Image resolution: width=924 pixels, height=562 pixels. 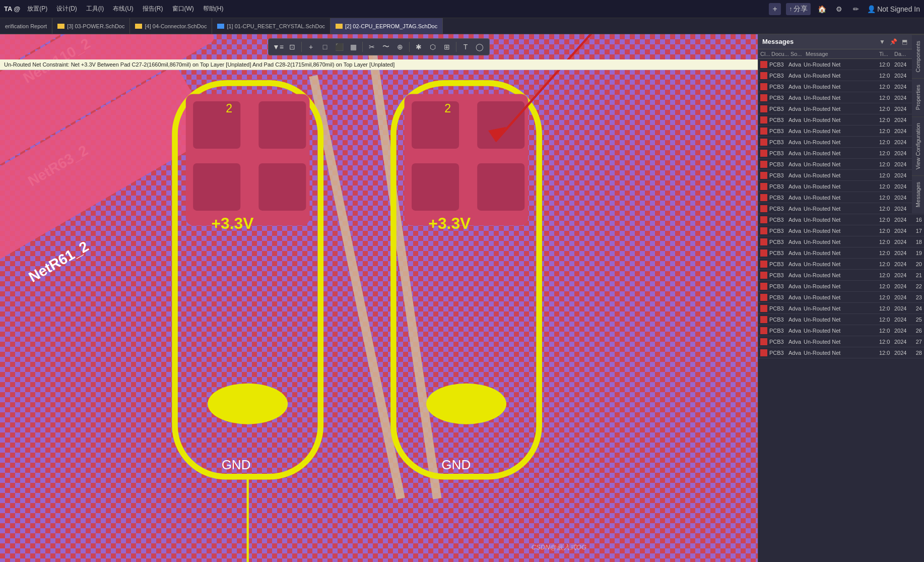 What do you see at coordinates (325, 47) in the screenshot?
I see `select-tool: □` at bounding box center [325, 47].